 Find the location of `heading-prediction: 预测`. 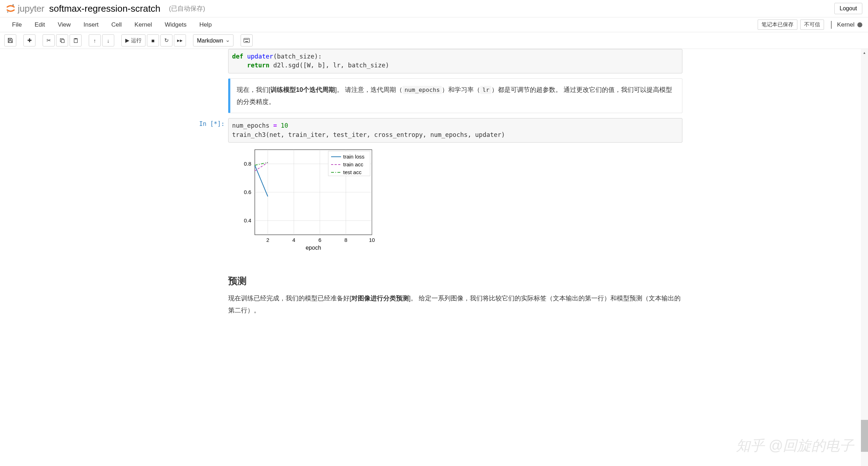

heading-prediction: 预测 is located at coordinates (455, 281).